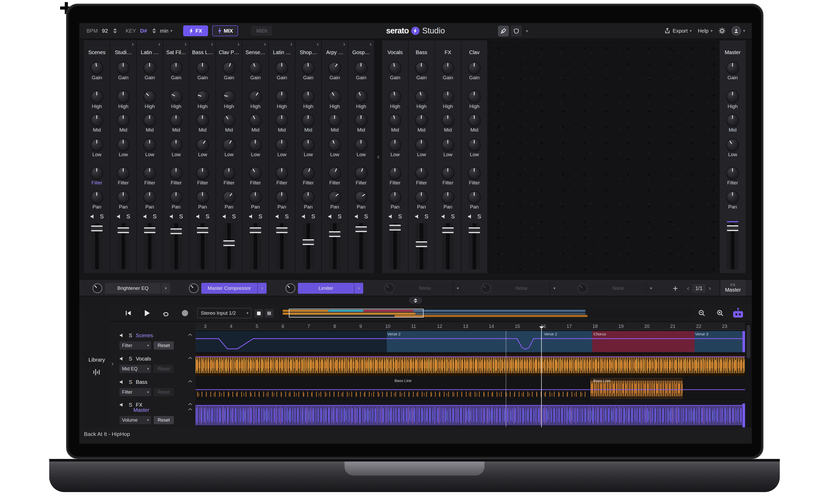  I want to click on export-menu: Export ▾, so click(678, 31).